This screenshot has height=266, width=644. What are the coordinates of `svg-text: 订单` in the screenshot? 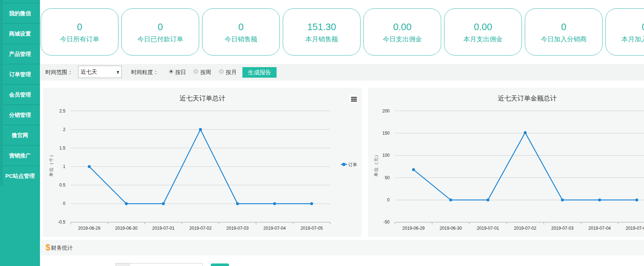 It's located at (353, 165).